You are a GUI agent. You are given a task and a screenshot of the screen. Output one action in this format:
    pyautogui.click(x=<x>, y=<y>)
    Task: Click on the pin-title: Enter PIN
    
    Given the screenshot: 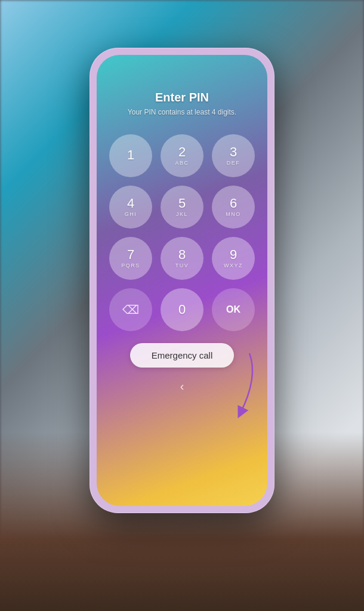 What is the action you would take?
    pyautogui.click(x=182, y=98)
    